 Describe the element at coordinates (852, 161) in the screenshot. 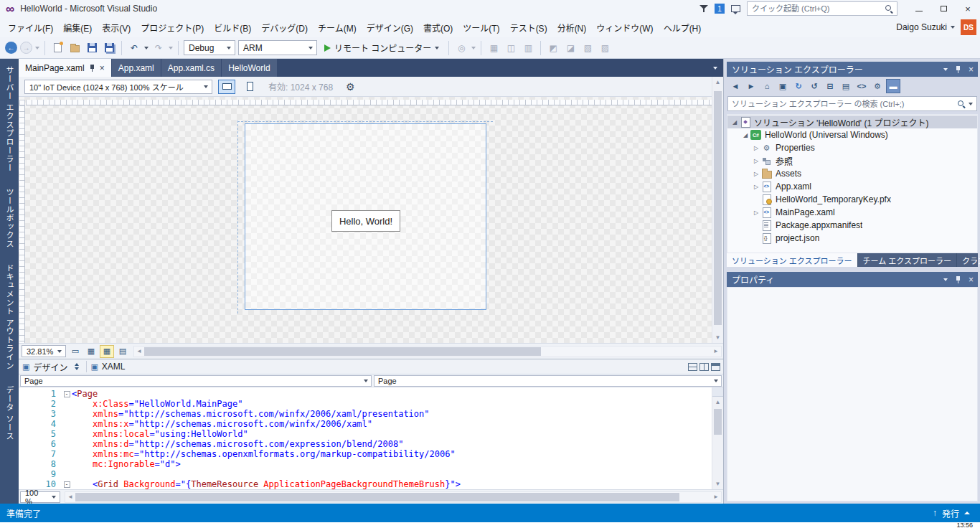

I see `tree-item: ▷参照` at that location.